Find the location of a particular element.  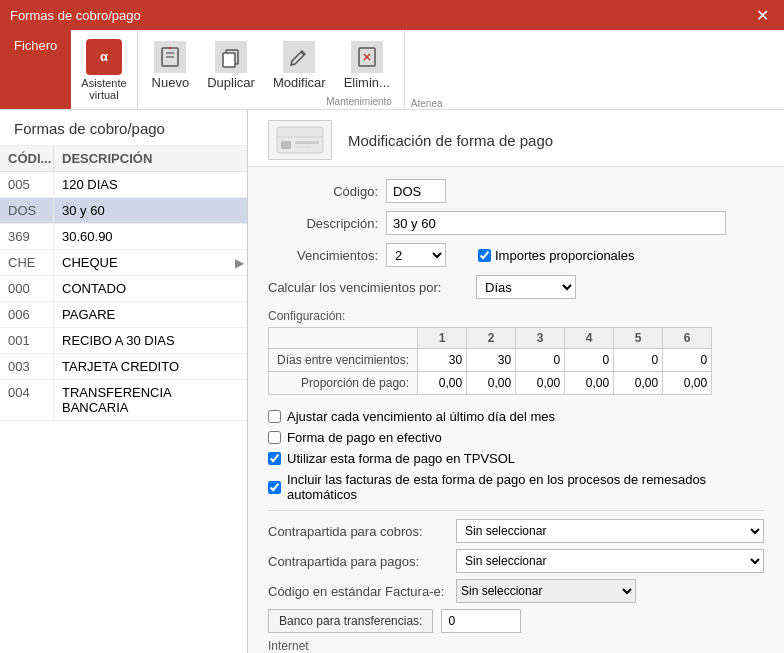

checkbox-row: Incluir las facturas de esta forma de pa… is located at coordinates (516, 487).